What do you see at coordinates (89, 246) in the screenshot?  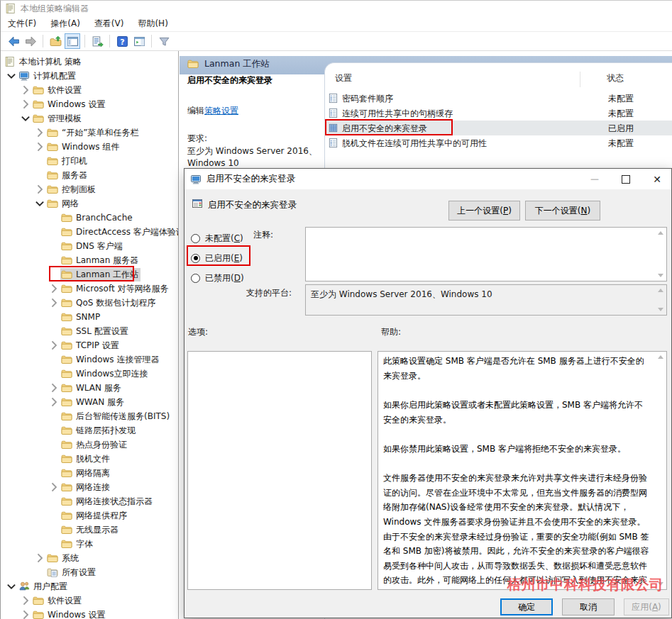 I see `tree-item: DNS 客户端` at bounding box center [89, 246].